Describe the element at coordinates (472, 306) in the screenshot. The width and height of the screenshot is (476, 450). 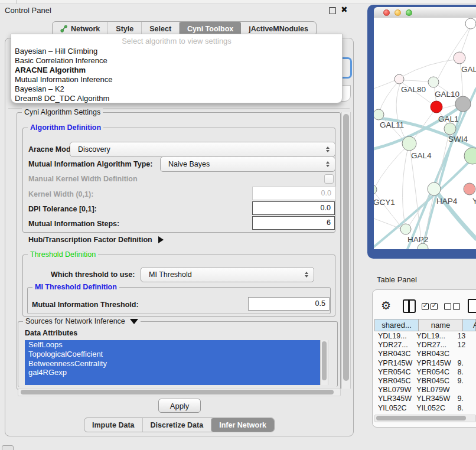
I see `file-icon` at that location.